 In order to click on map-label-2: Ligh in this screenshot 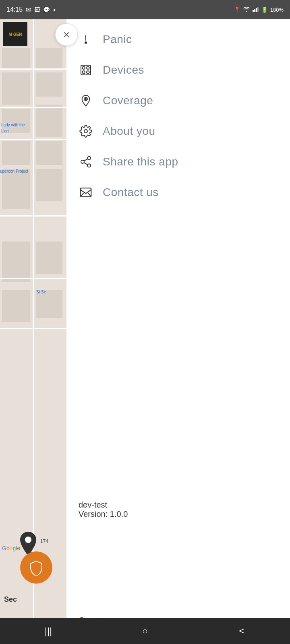, I will do `click(5, 131)`.